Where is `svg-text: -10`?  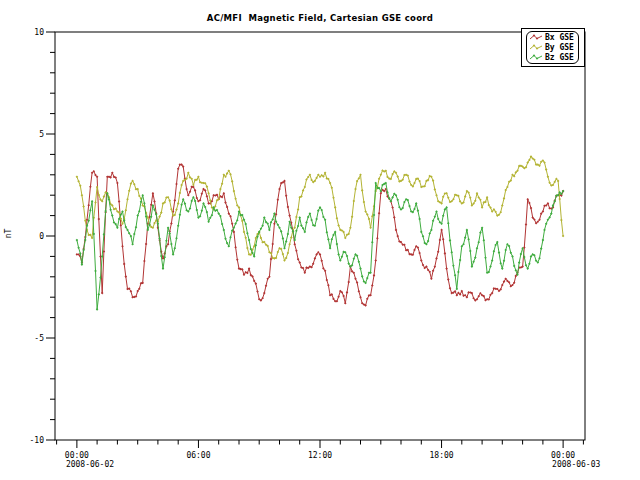 svg-text: -10 is located at coordinates (38, 440).